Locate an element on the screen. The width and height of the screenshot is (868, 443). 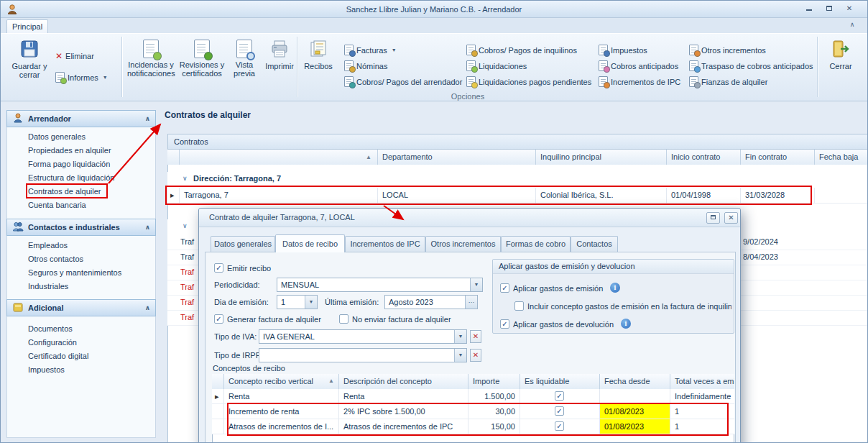
header-descripcion: Descripción del concepto is located at coordinates (404, 381).